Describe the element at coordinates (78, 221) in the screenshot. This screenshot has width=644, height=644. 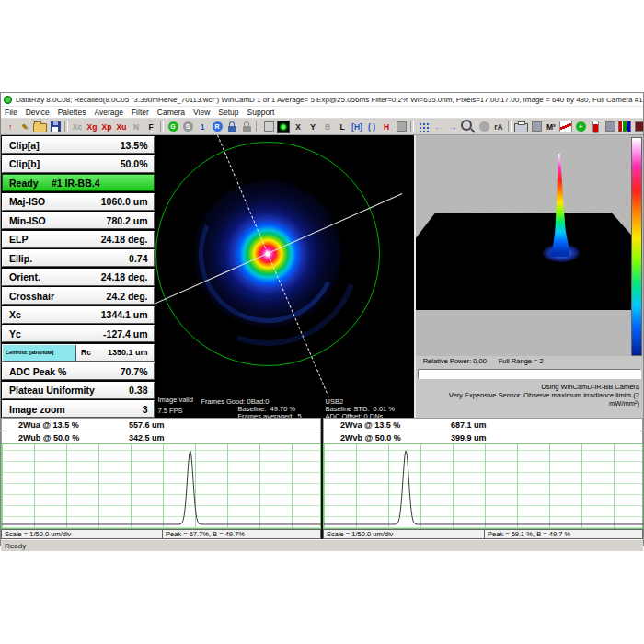
I see `param-row-min-iso: Min-ISO780.2 um` at that location.